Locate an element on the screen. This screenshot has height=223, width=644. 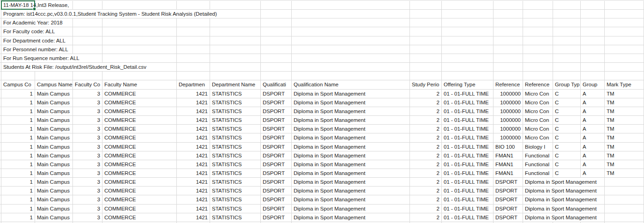
cell-mark_type is located at coordinates (624, 209).